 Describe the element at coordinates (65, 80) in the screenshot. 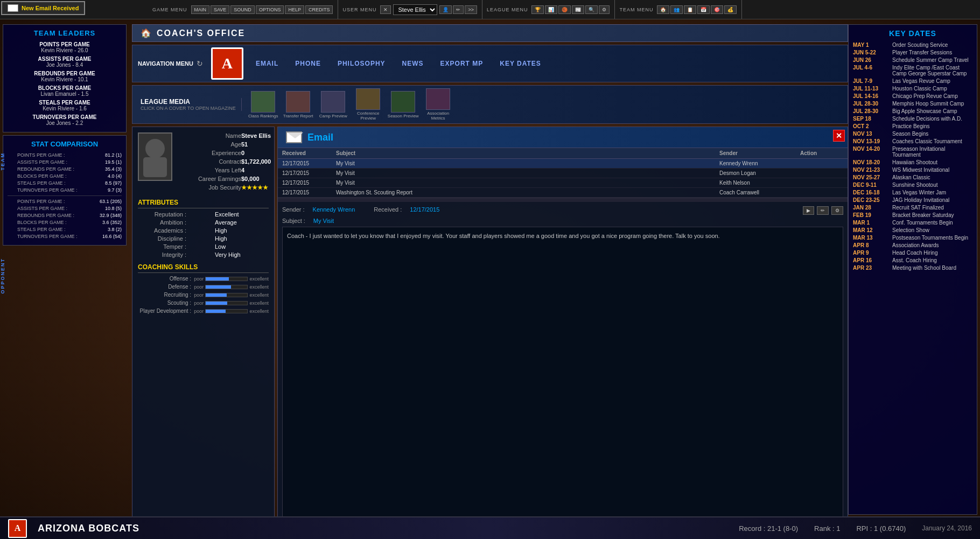

I see `stat-leader-2: Kevin Riviere - 10.1` at that location.